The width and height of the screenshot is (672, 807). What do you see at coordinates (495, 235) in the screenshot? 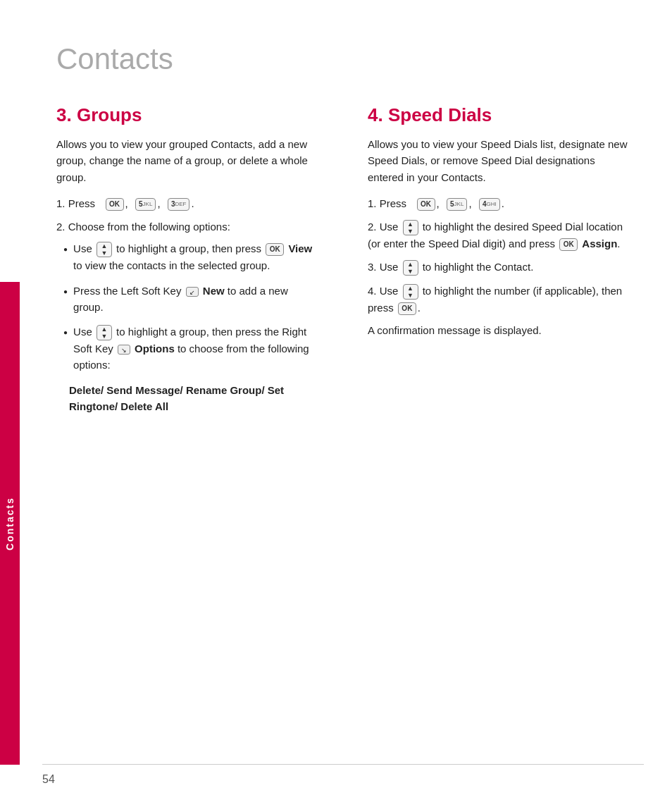
I see `step-4-2-text: 2. Use ▲▼ to highlight the desired Speed…` at bounding box center [495, 235].